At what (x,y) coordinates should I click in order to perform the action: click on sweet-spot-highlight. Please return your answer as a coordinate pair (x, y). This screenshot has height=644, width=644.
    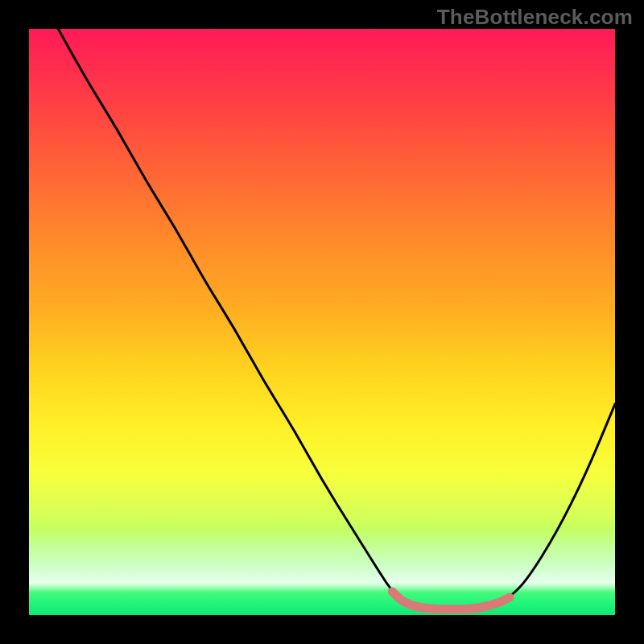
    Looking at the image, I should click on (451, 601).